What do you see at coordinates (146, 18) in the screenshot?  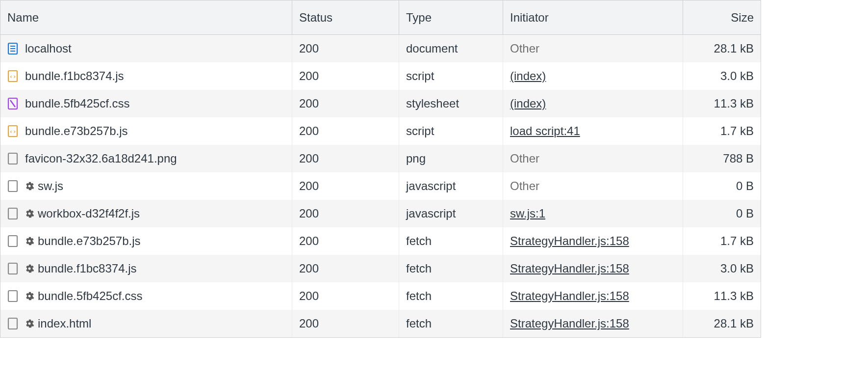 I see `column-header-name: Name` at bounding box center [146, 18].